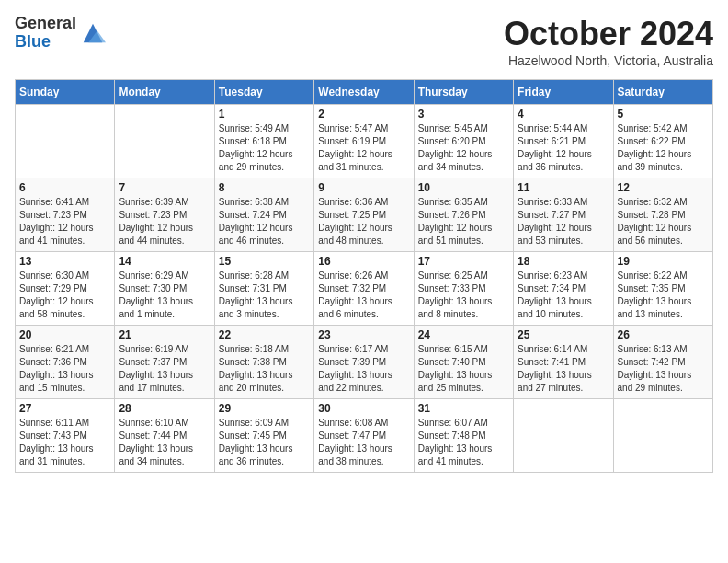 Image resolution: width=728 pixels, height=563 pixels. I want to click on calendar-cell: 27Sunrise: 6:11 AMSunset: 7:43 PMDayligh…, so click(65, 436).